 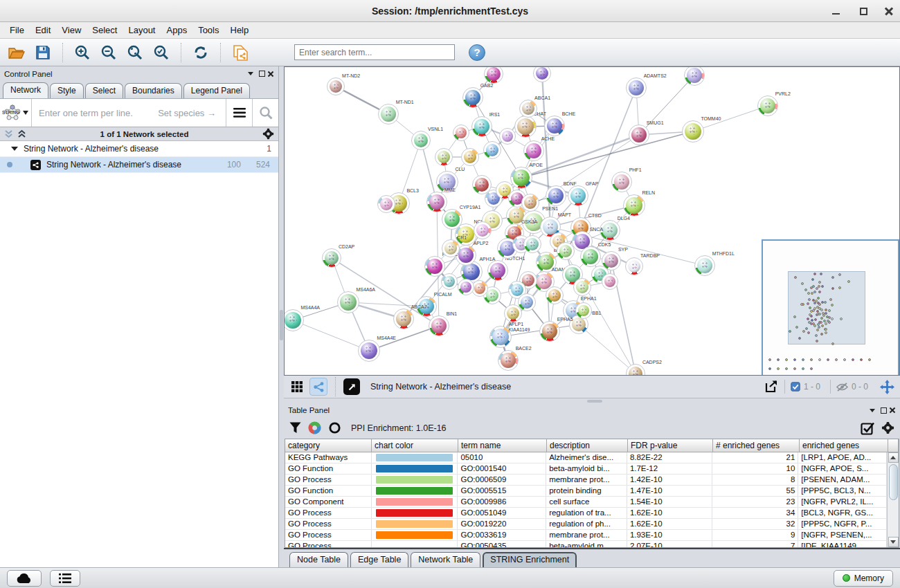 What do you see at coordinates (508, 360) in the screenshot?
I see `network-node-bace2: BACE2` at bounding box center [508, 360].